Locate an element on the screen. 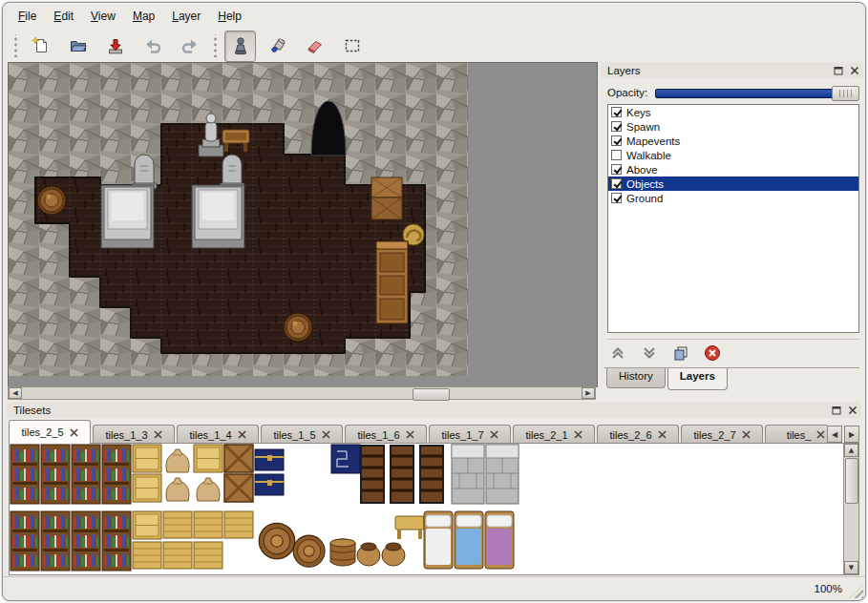  layer-row: Mapevents is located at coordinates (733, 141).